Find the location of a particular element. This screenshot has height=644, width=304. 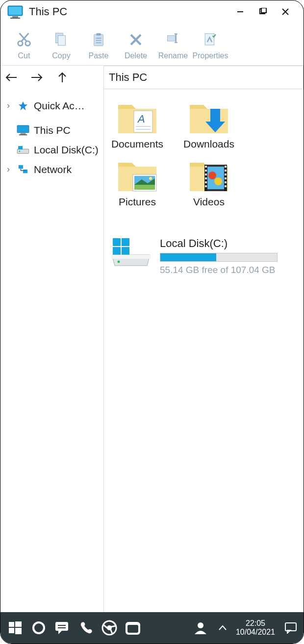

sidebar-item-network: › Network is located at coordinates (52, 170).